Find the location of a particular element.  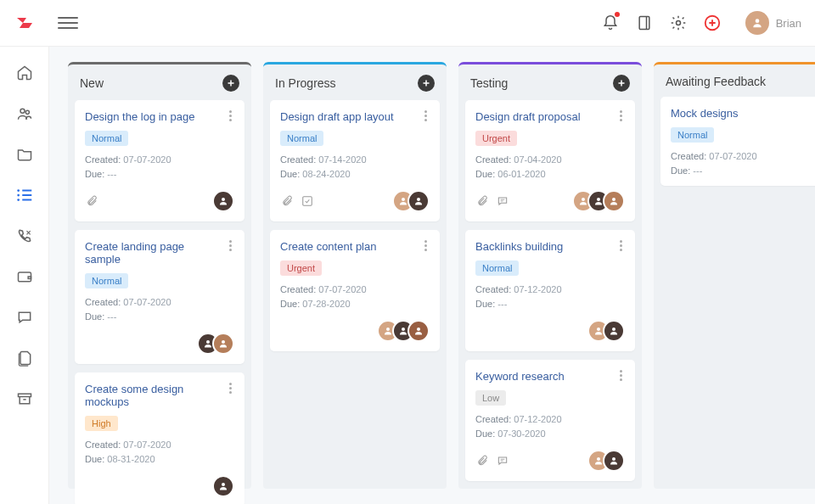

card-title: Backlinks building is located at coordinates (550, 246).